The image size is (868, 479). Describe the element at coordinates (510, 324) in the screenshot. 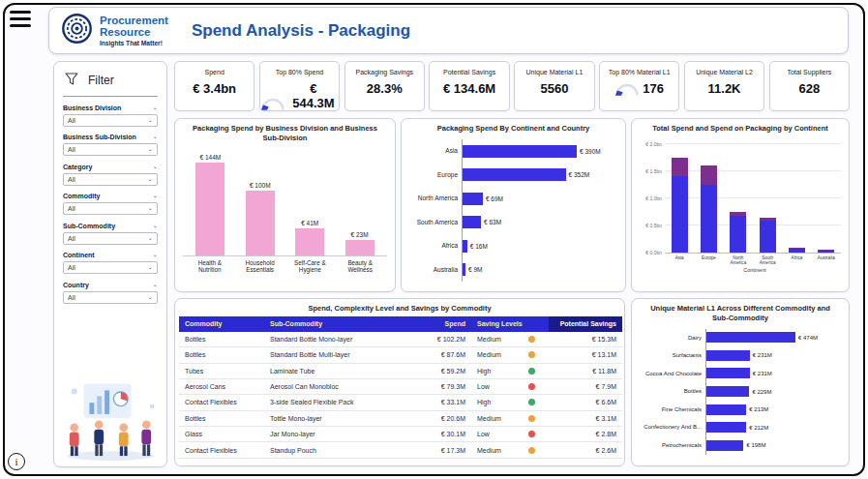

I see `column-header-saving-levels: Saving Levels` at that location.